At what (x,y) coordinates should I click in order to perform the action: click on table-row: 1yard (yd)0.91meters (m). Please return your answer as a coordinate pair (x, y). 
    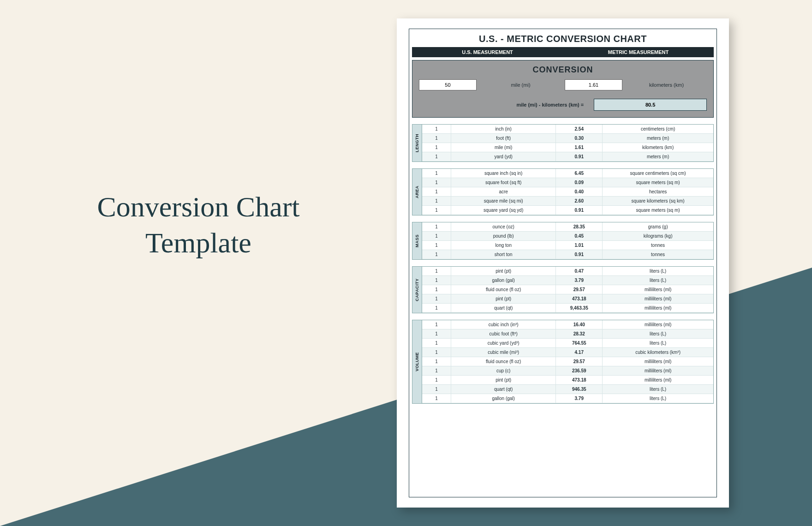
    Looking at the image, I should click on (567, 157).